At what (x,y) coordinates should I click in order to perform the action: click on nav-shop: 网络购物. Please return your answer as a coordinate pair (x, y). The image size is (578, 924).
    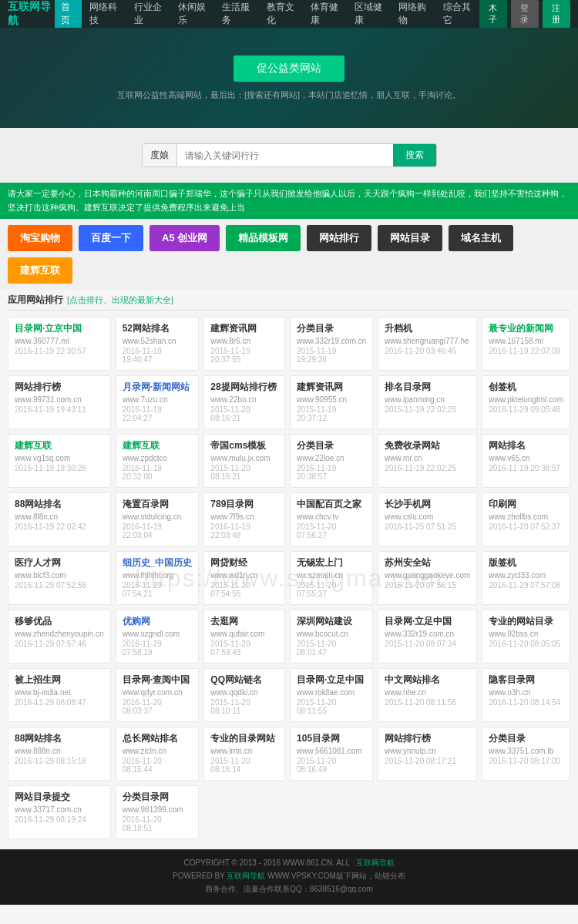
    Looking at the image, I should click on (413, 15).